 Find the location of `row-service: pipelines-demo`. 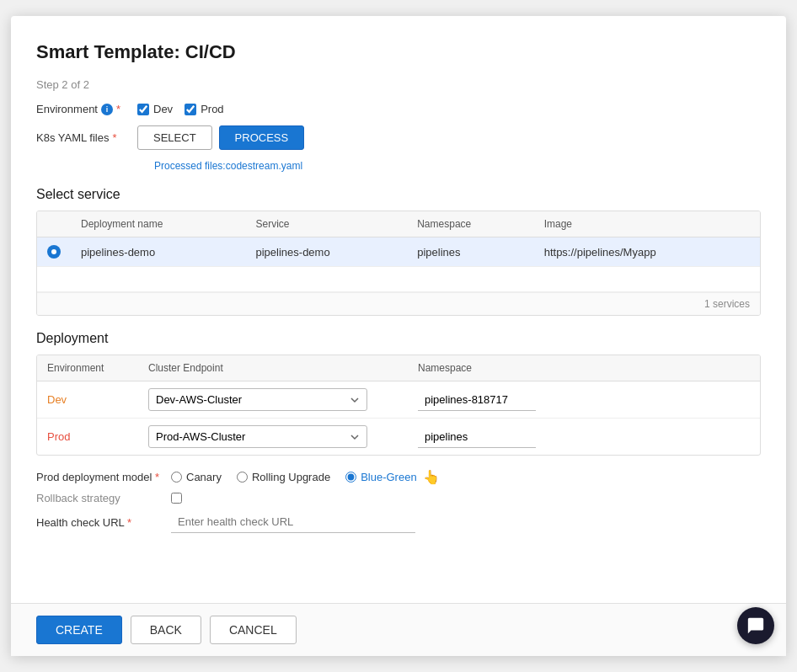

row-service: pipelines-demo is located at coordinates (326, 253).